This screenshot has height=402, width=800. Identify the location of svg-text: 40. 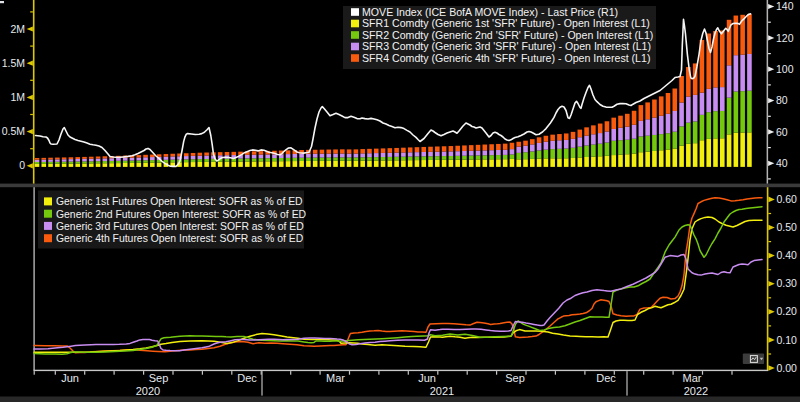
(782, 163).